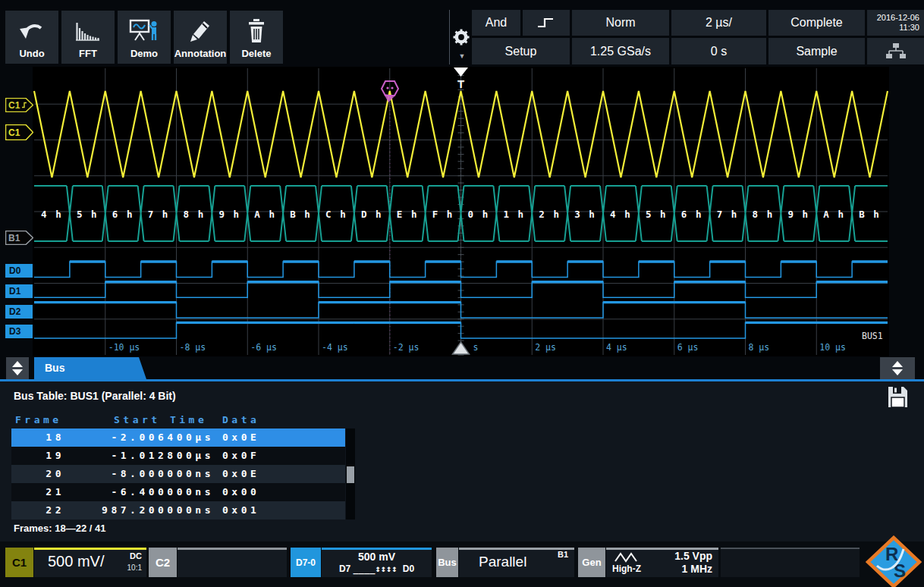 This screenshot has height=587, width=924. I want to click on trash-icon, so click(256, 31).